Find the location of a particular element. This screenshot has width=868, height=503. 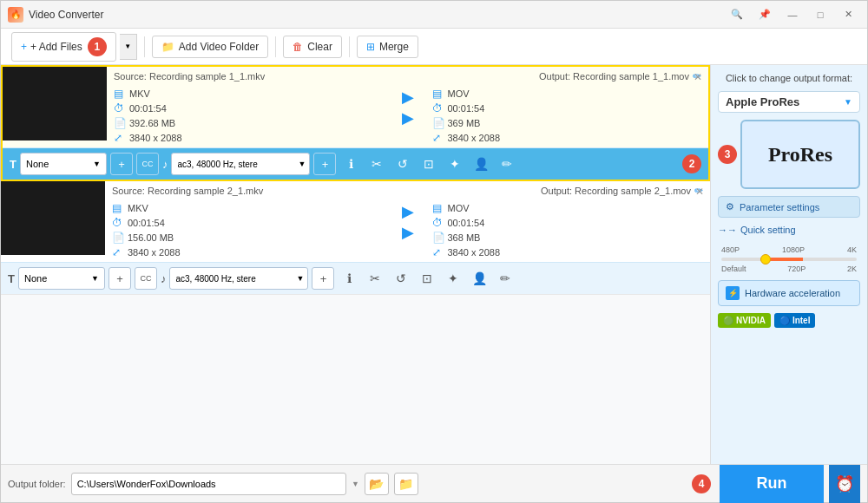

add-audio-btn-2: + is located at coordinates (323, 278).